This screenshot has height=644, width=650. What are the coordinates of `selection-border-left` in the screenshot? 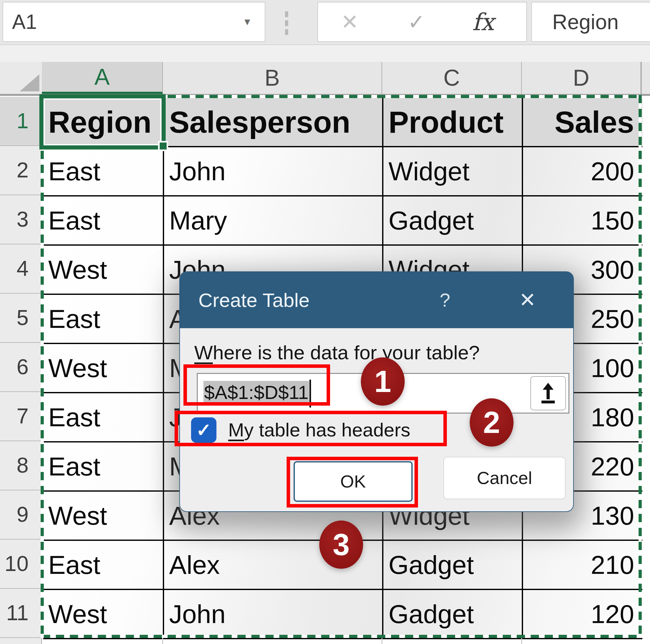 It's located at (42, 366).